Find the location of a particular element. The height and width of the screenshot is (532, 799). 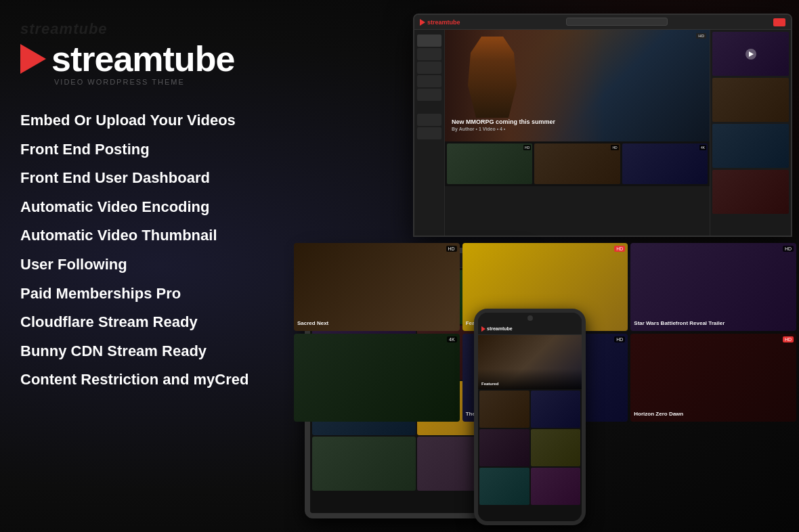

logo-main: streamtube is located at coordinates (149, 59).